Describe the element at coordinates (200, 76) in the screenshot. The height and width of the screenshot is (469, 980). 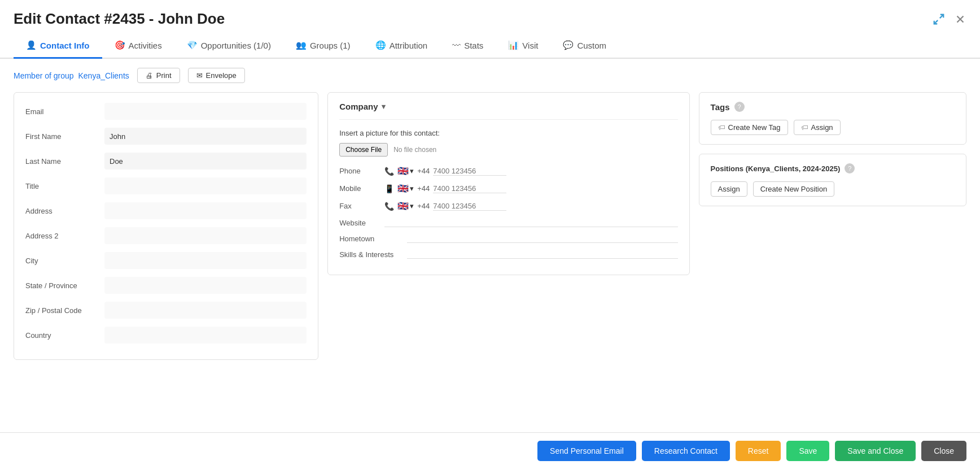
I see `envelope-icon: ✉` at that location.